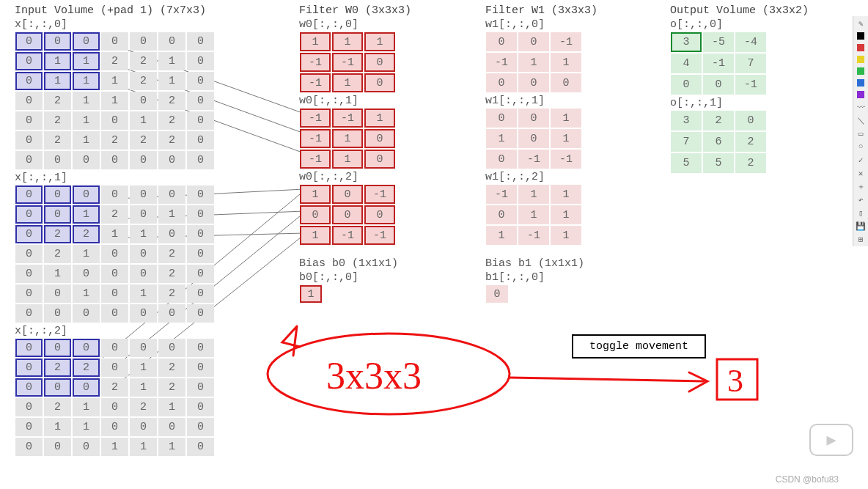 This screenshot has height=489, width=868. I want to click on circle-icon: ○, so click(861, 147).